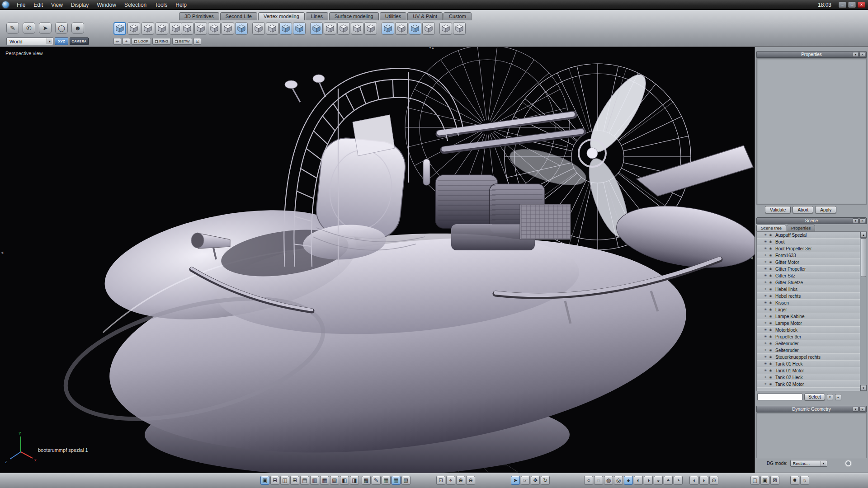  What do you see at coordinates (2, 253) in the screenshot?
I see `left-splitter-icon: ◄` at bounding box center [2, 253].